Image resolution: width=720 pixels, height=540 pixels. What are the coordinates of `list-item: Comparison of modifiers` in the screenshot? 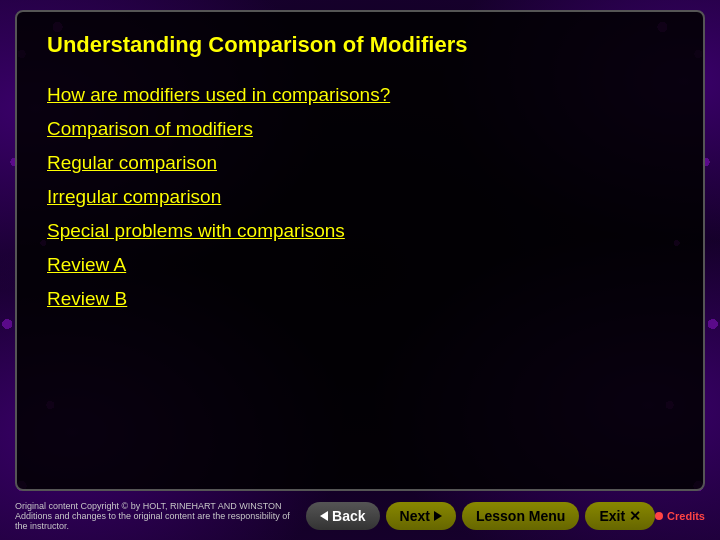 It's located at (360, 129).